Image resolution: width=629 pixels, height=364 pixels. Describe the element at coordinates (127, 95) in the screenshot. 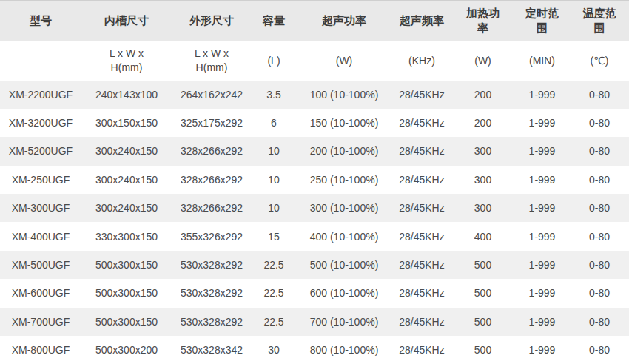

I see `table-cell: 240x143x100` at that location.